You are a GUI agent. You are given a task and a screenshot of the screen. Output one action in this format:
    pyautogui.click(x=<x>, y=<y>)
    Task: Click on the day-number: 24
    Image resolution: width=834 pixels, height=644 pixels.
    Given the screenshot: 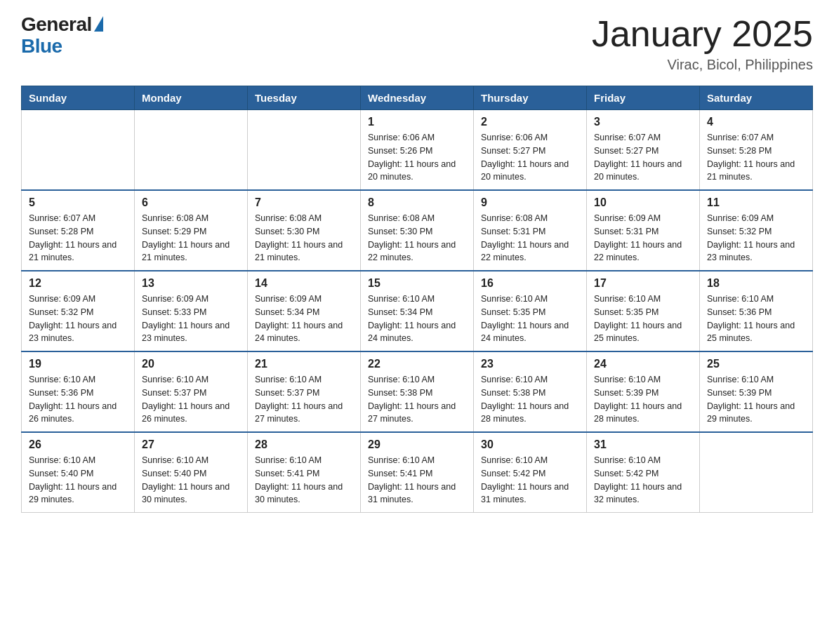 What is the action you would take?
    pyautogui.click(x=643, y=364)
    